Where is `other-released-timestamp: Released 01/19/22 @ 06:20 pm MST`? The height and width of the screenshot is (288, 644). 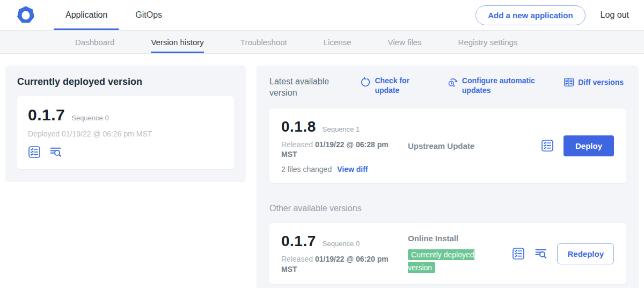
other-released-timestamp: Released 01/19/22 @ 06:20 pm MST is located at coordinates (343, 264).